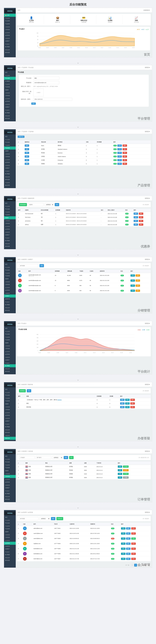 The image size is (156, 644). What do you see at coordinates (134, 554) in the screenshot?
I see `disable-member-btn-6: 禁用` at bounding box center [134, 554].